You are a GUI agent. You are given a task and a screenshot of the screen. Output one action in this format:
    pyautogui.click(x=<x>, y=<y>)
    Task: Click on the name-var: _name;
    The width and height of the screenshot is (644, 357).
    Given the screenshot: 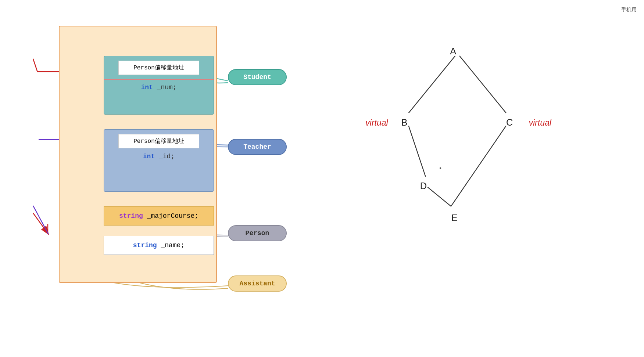 What is the action you would take?
    pyautogui.click(x=171, y=245)
    